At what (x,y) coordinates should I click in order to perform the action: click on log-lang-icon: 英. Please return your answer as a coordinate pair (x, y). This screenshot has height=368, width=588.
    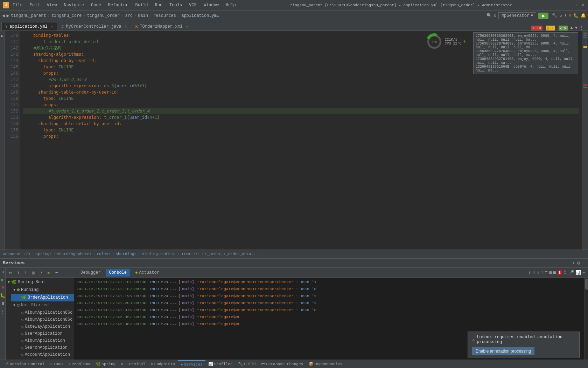
    Looking at the image, I should click on (565, 273).